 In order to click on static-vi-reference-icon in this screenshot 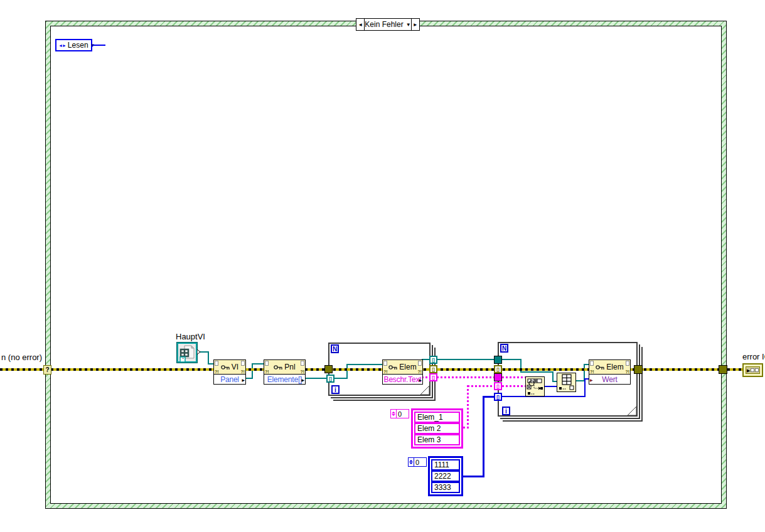, I will do `click(187, 353)`.